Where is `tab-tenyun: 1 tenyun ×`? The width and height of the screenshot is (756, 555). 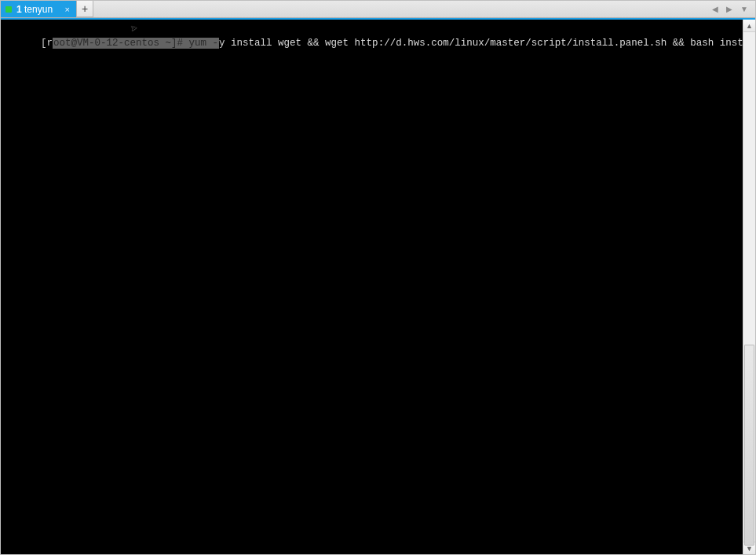
tab-tenyun: 1 tenyun × is located at coordinates (38, 9).